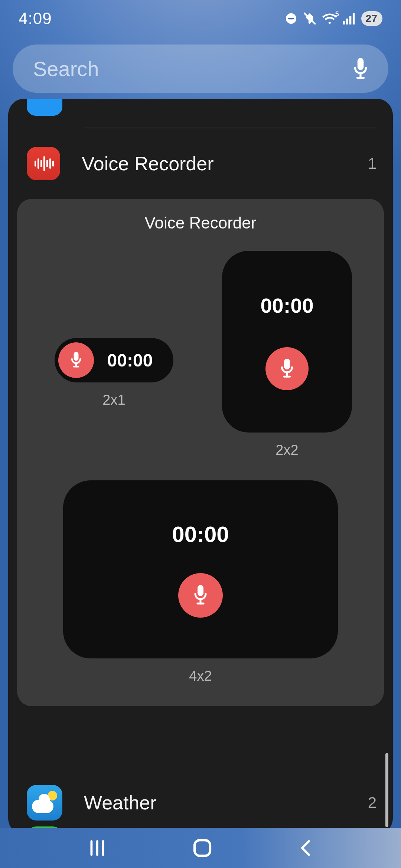  Describe the element at coordinates (200, 676) in the screenshot. I see `widget-size-label-4x2: 4x2` at that location.